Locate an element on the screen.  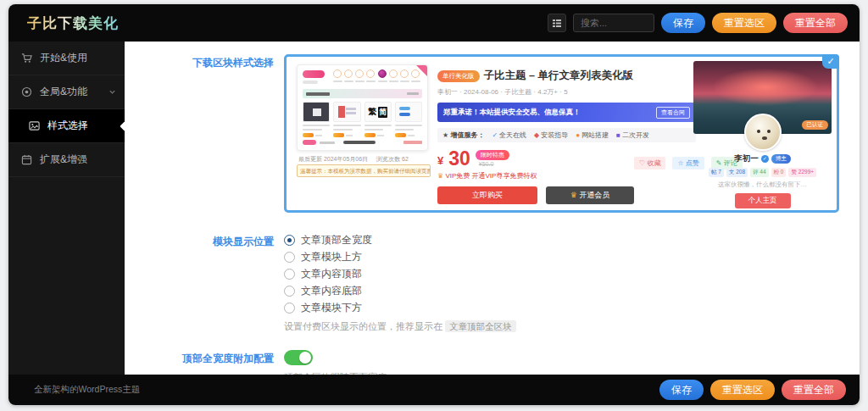
cart-icon is located at coordinates (27, 58).